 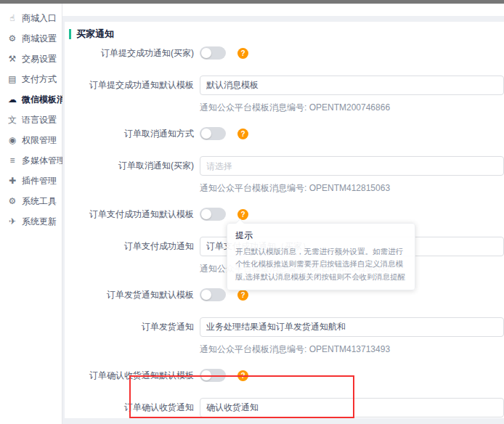 What do you see at coordinates (131, 376) in the screenshot?
I see `toggle-label: 订单确认收货通知默认模板` at bounding box center [131, 376].